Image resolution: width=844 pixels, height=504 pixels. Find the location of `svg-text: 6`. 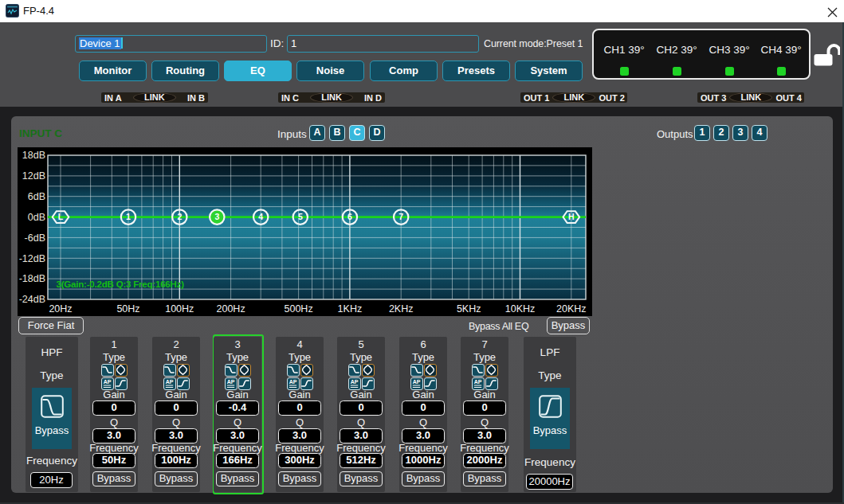

svg-text: 6 is located at coordinates (350, 217).